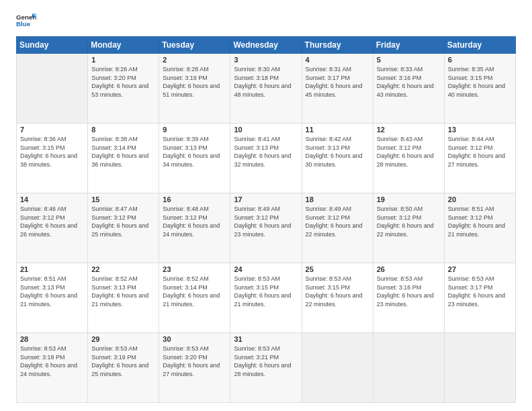  I want to click on day-number: 10, so click(266, 130).